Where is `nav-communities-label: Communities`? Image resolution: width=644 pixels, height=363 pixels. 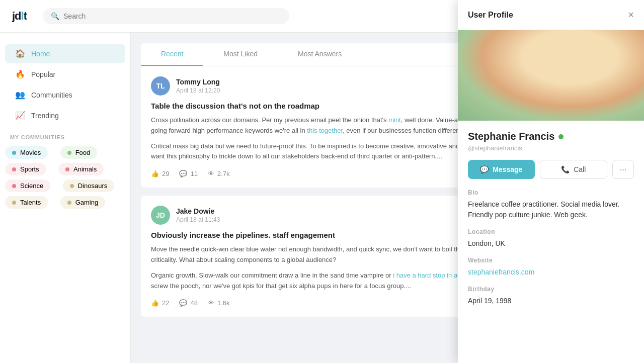 nav-communities-label: Communities is located at coordinates (52, 95).